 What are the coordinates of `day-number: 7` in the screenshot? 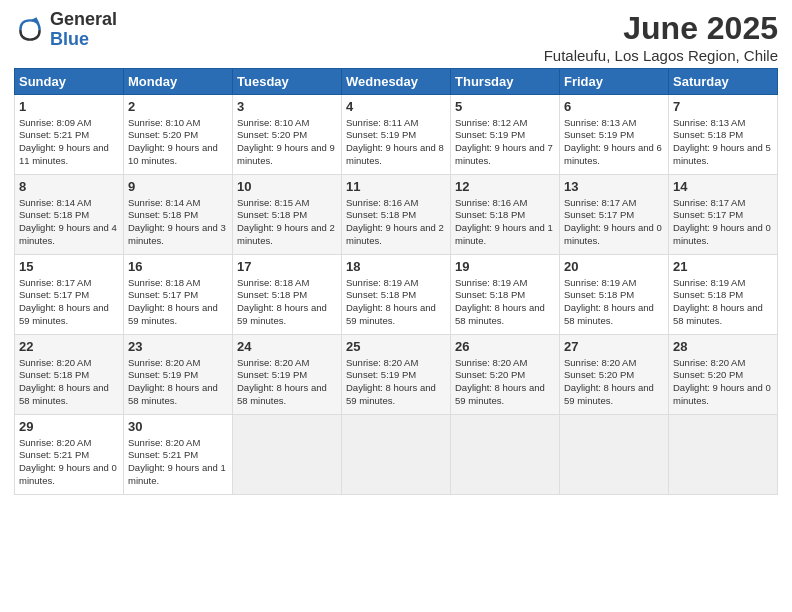 It's located at (723, 107).